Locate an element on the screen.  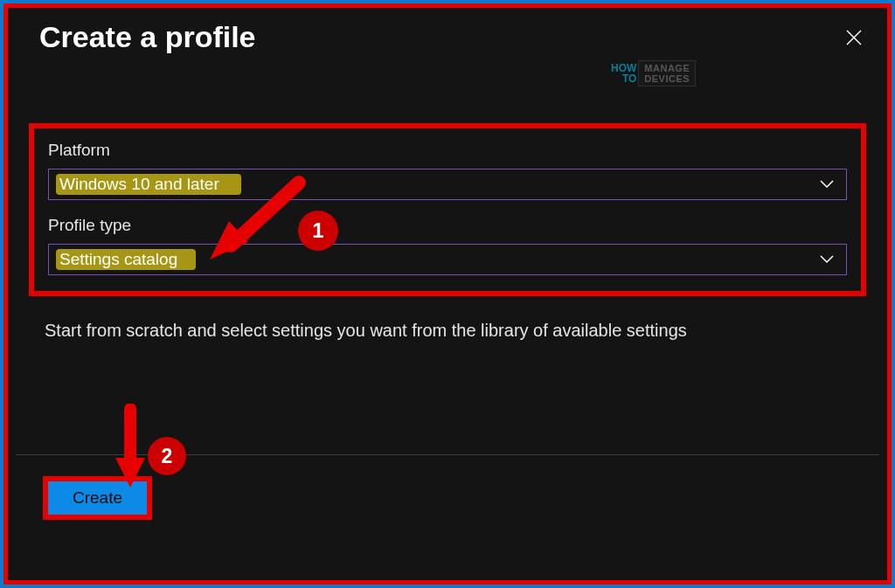
platform-label: Platform is located at coordinates (448, 150).